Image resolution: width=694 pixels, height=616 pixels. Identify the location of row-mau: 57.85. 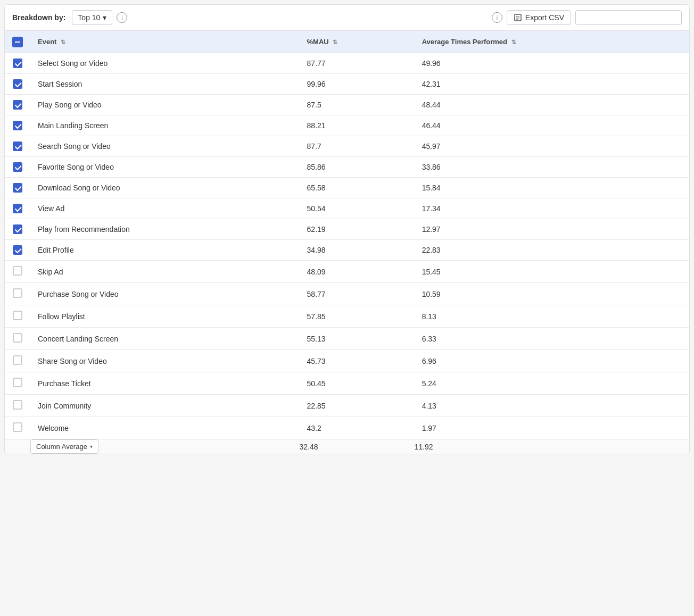
(357, 317).